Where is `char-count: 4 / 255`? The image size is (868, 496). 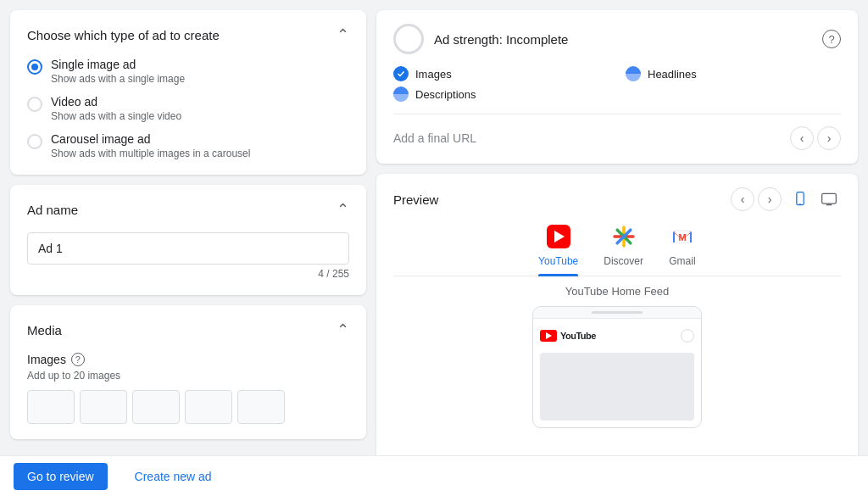 char-count: 4 / 255 is located at coordinates (188, 274).